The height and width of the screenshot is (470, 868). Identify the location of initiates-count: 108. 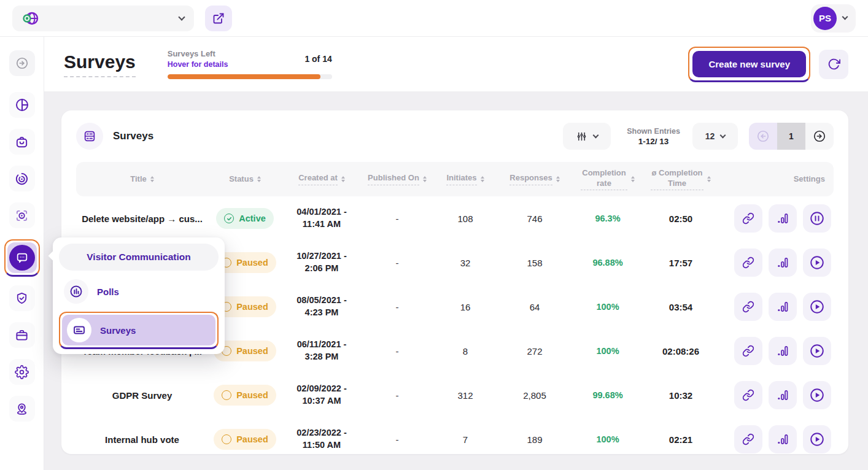
(465, 218).